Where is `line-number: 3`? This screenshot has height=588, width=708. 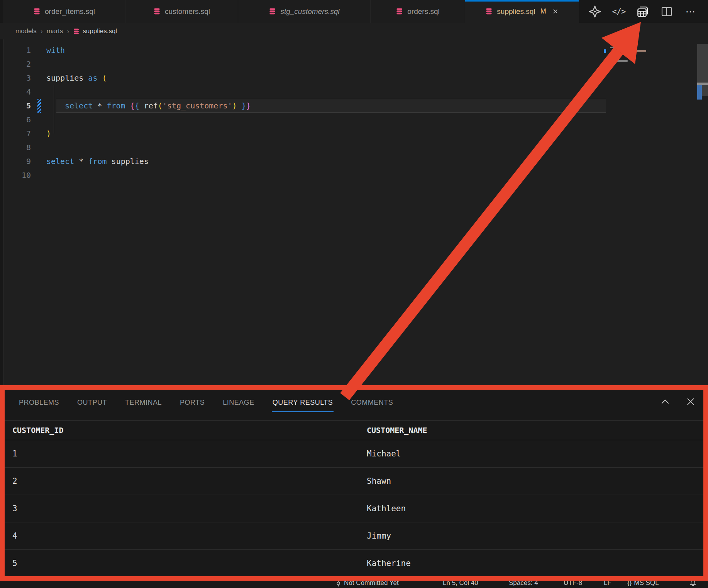 line-number: 3 is located at coordinates (15, 78).